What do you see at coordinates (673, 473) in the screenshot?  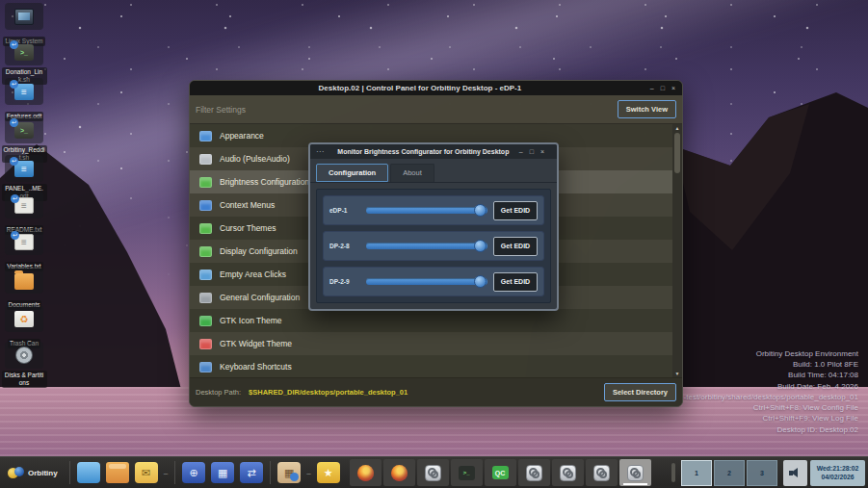 I see `pager-handle` at bounding box center [673, 473].